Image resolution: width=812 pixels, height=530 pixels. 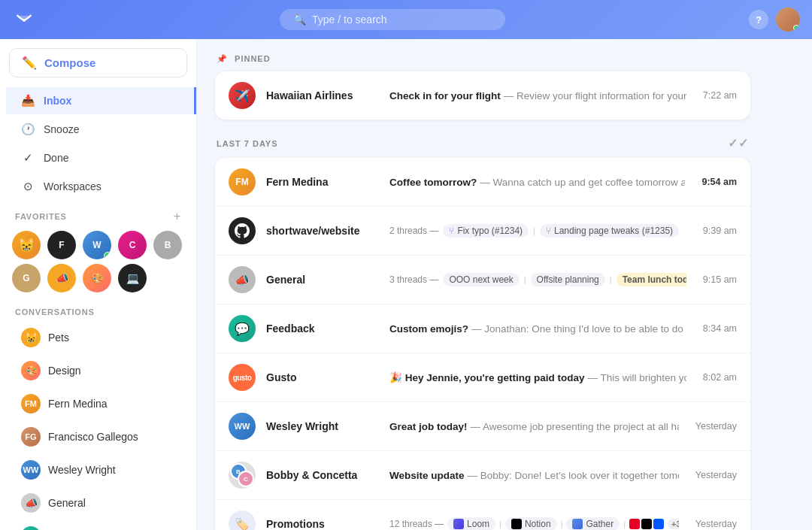 I want to click on help-button: ?, so click(x=759, y=20).